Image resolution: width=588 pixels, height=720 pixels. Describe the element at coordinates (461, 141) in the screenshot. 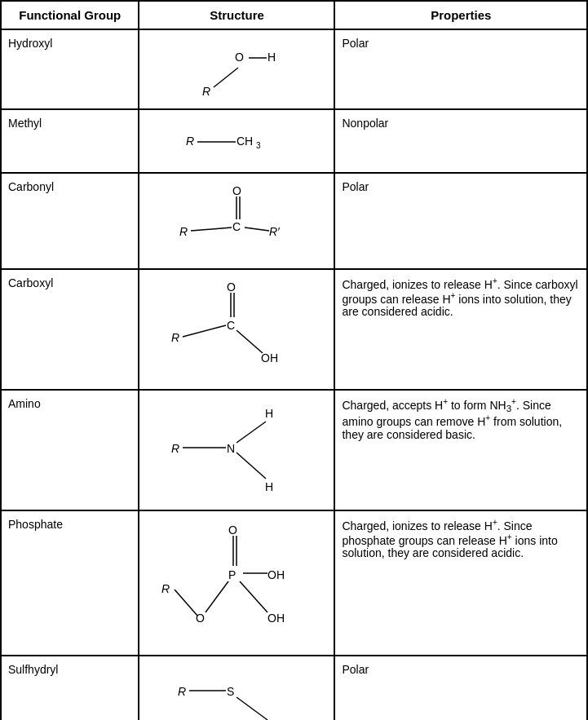

I see `properties-methyl: Nonpolar` at that location.